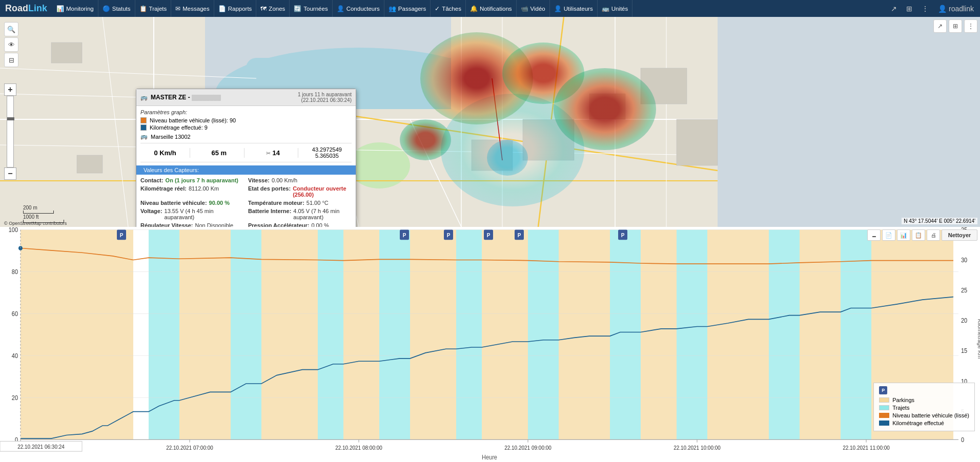 The image size is (980, 462). What do you see at coordinates (35, 223) in the screenshot?
I see `map-attribution: © OpenStreetMap contributors` at bounding box center [35, 223].